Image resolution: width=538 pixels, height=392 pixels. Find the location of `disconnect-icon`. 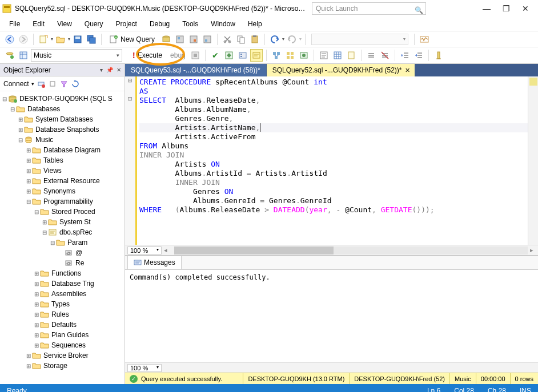

disconnect-icon is located at coordinates (41, 84).